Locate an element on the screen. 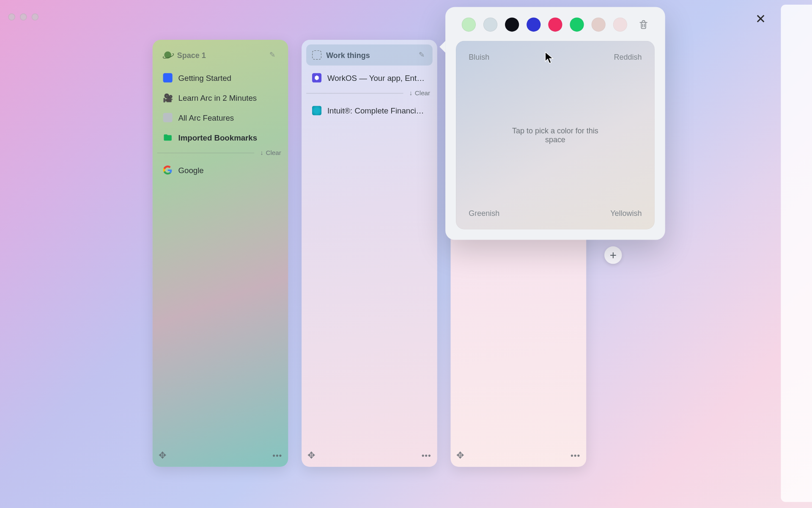 This screenshot has width=812, height=508. minimize-dot is located at coordinates (24, 17).